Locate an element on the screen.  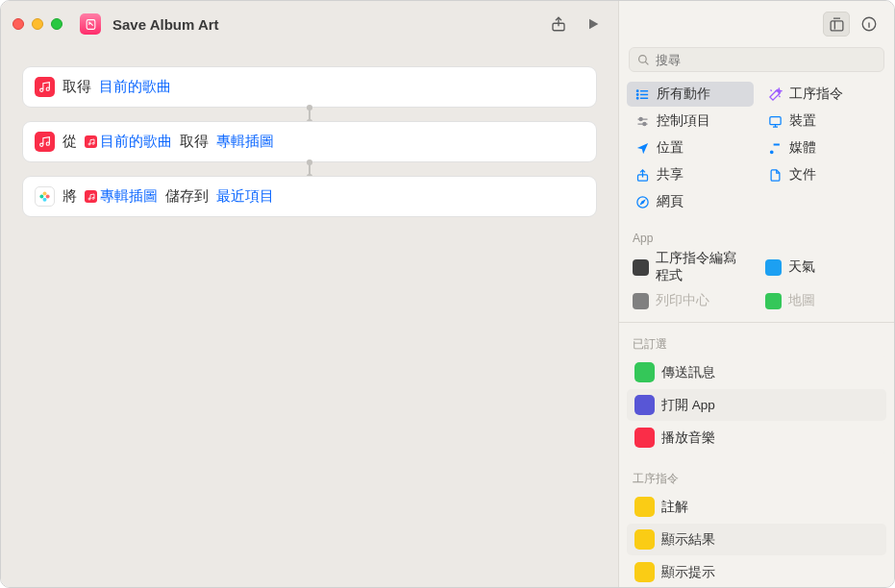
sliders-icon is located at coordinates (642, 121).